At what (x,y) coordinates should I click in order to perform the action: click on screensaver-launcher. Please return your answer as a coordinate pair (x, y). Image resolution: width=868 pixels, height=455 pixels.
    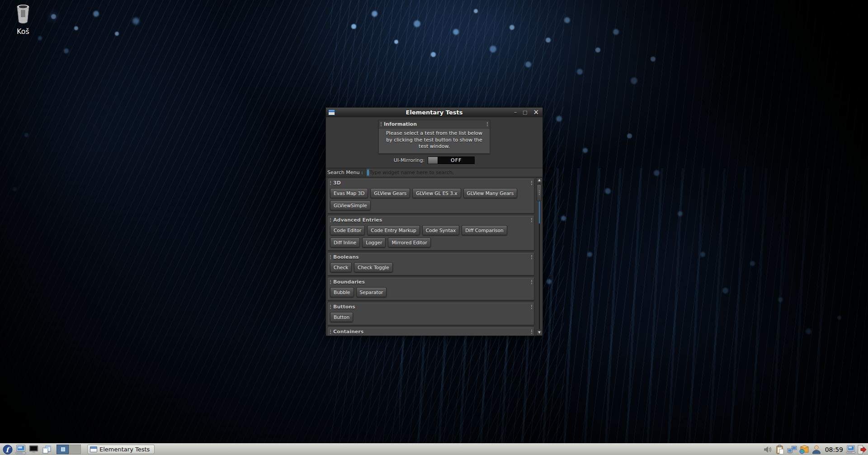
    Looking at the image, I should click on (33, 450).